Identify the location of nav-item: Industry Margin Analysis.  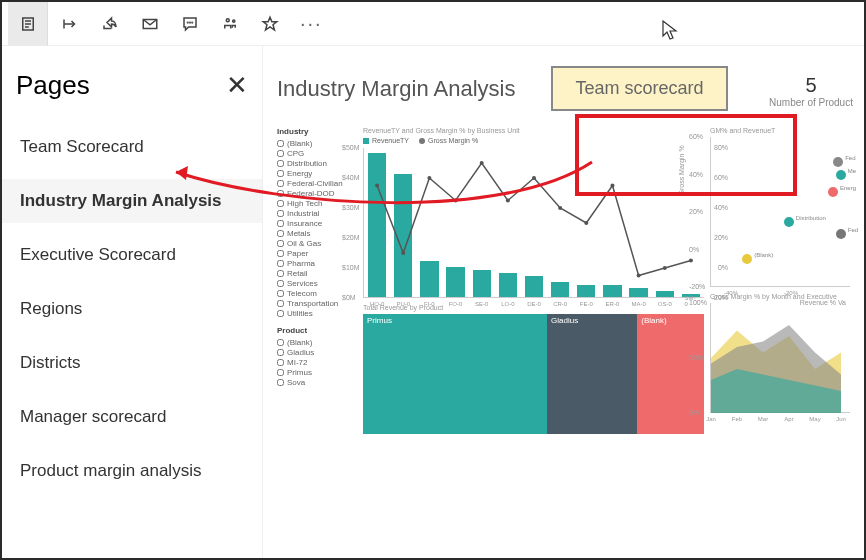
(132, 201).